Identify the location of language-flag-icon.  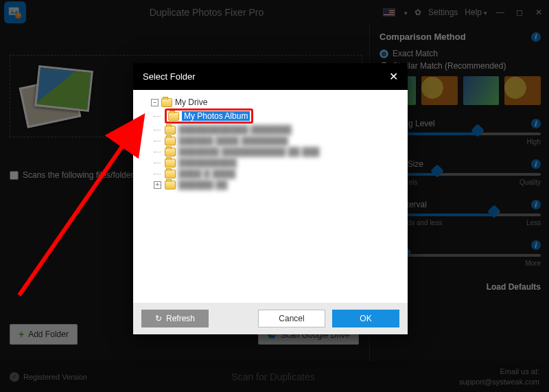
(389, 12).